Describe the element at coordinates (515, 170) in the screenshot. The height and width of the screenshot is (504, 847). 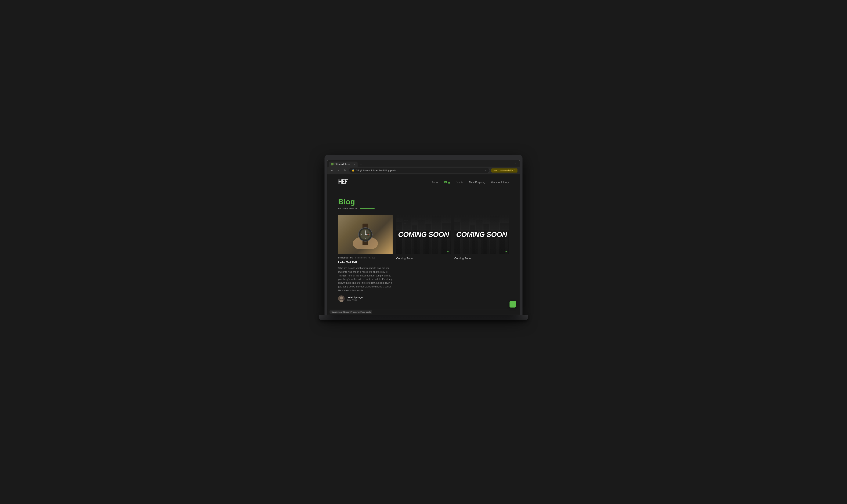
I see `chrome-update-icon: ⋮` at that location.